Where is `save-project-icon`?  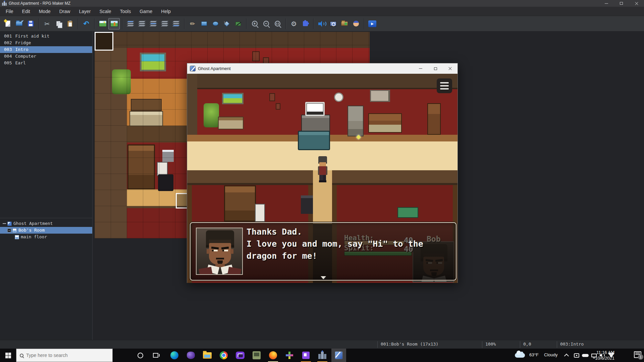
save-project-icon is located at coordinates (31, 24).